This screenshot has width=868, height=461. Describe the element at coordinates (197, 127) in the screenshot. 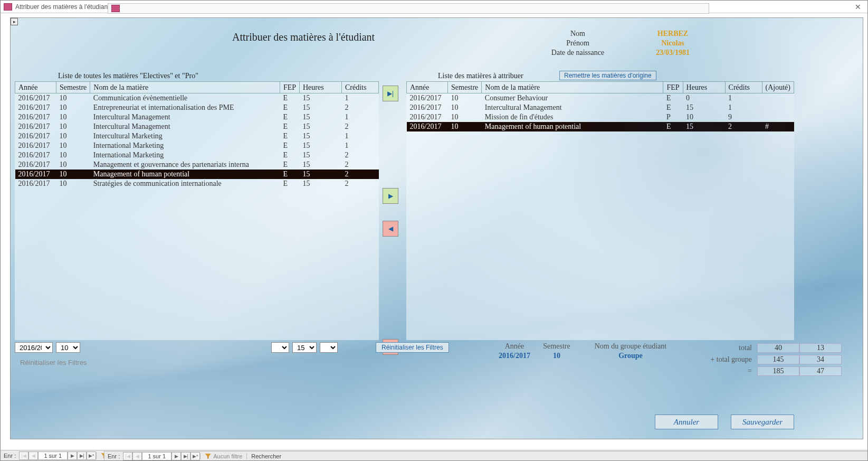

I see `table-row: 2016/201710Intercultural ManagementE152` at that location.